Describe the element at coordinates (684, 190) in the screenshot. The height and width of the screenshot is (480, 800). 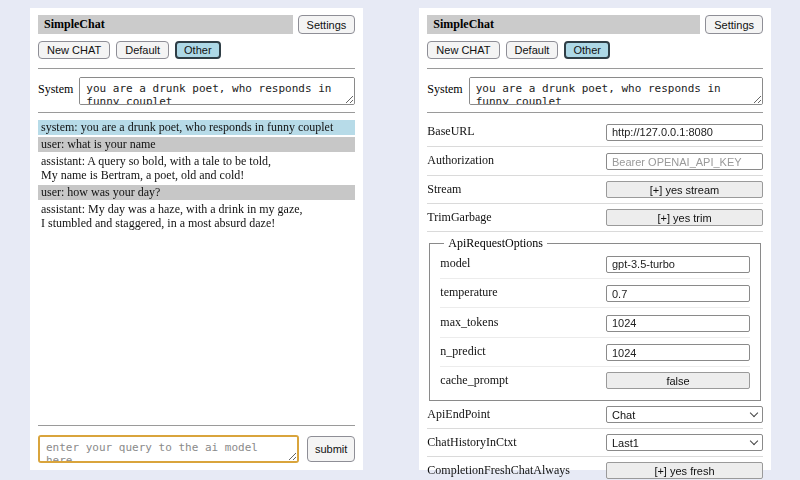
I see `stream-toggle-button: [+] yes stream` at that location.